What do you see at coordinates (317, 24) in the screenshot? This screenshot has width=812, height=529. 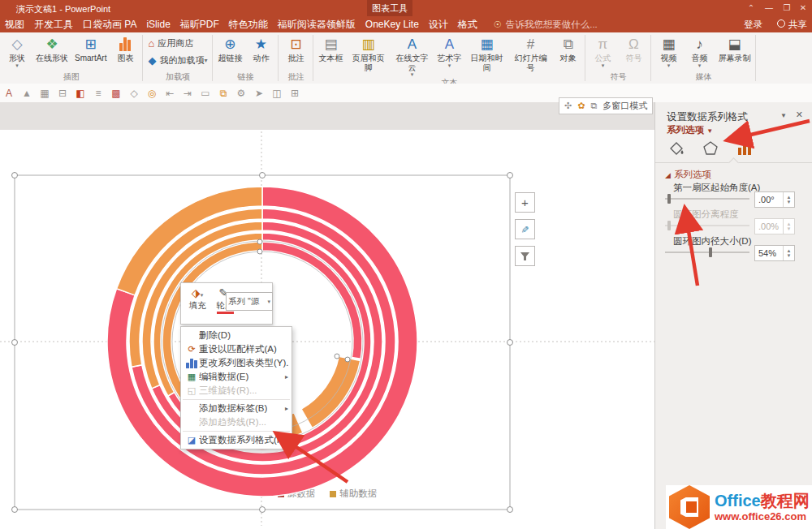 I see `ribbon-tab-福昕阅读器领鲜版: 福昕阅读器领鲜版` at bounding box center [317, 24].